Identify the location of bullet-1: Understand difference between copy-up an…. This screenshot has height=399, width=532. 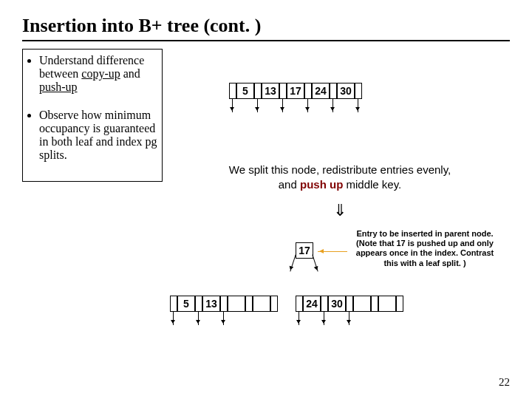
(98, 74).